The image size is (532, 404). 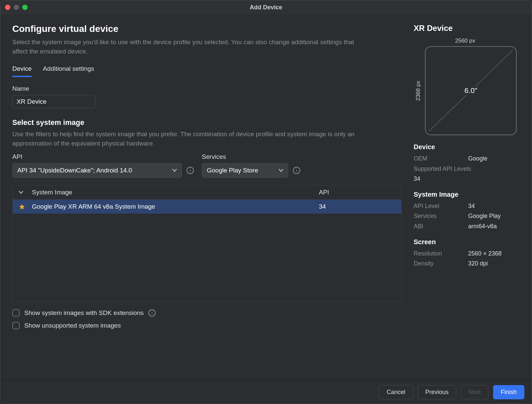 I want to click on tab-device: Device, so click(x=22, y=71).